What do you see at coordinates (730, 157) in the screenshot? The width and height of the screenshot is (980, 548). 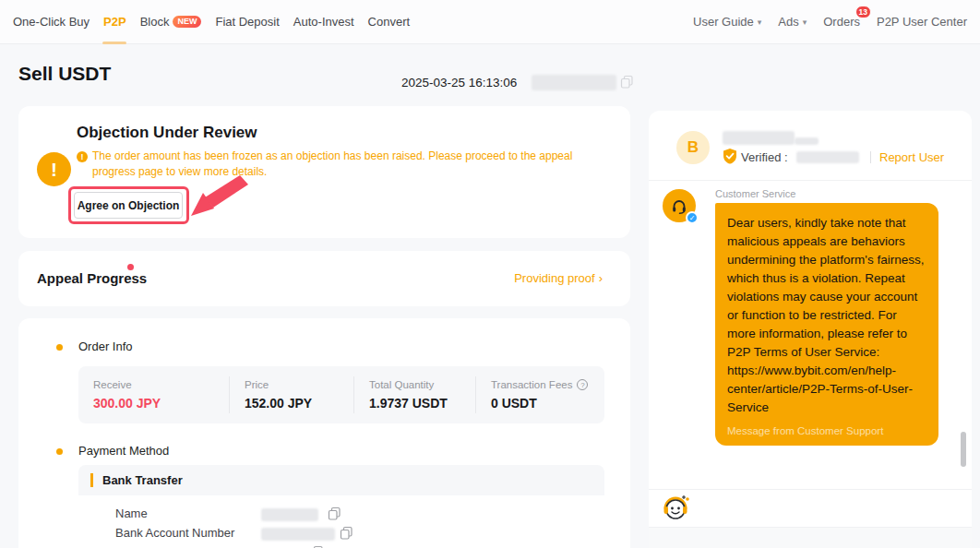 I see `verified-shield-icon` at bounding box center [730, 157].